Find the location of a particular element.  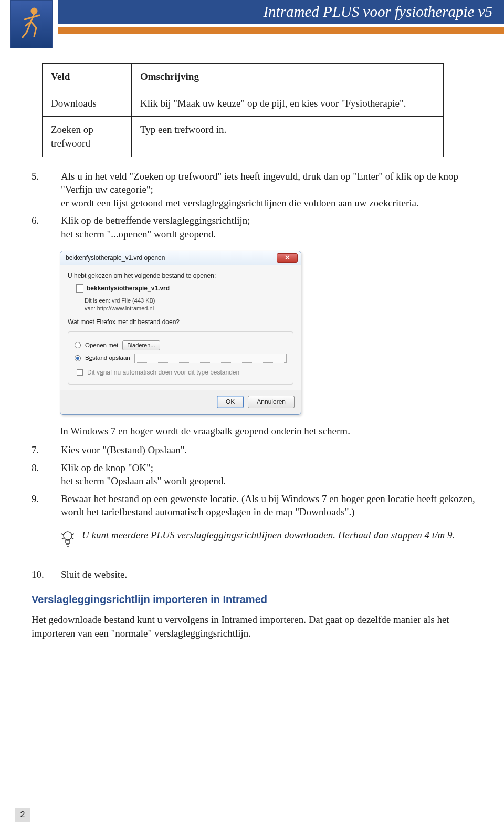

step-text: het scherm "Opslaan als" wordt geopend. is located at coordinates (143, 481).